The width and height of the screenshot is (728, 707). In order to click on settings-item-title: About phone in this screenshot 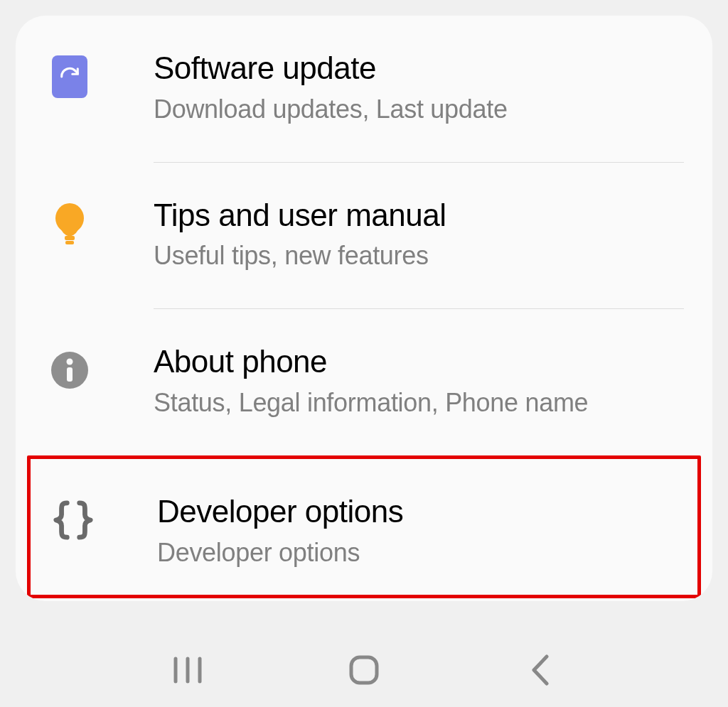, I will do `click(422, 362)`.